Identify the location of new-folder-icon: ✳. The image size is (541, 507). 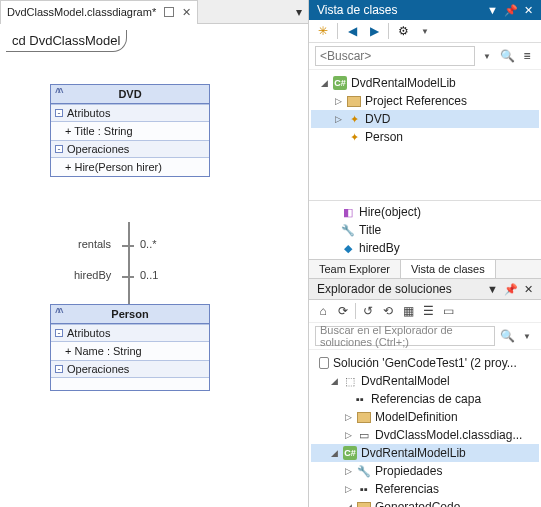
(323, 31).